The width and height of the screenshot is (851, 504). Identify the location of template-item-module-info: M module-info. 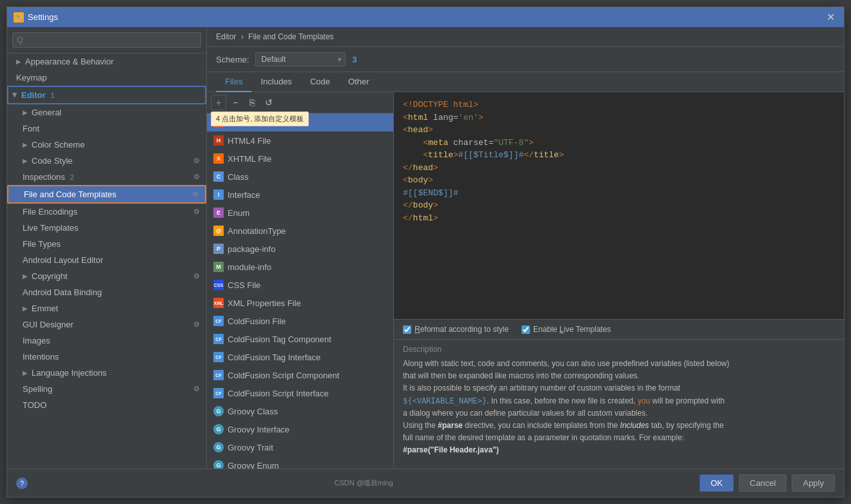
(300, 267).